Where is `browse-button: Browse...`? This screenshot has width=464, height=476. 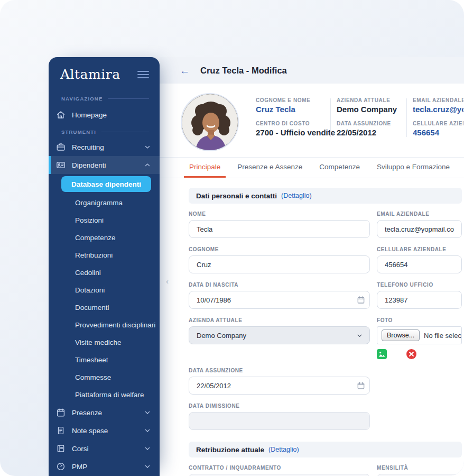
browse-button: Browse... is located at coordinates (401, 335).